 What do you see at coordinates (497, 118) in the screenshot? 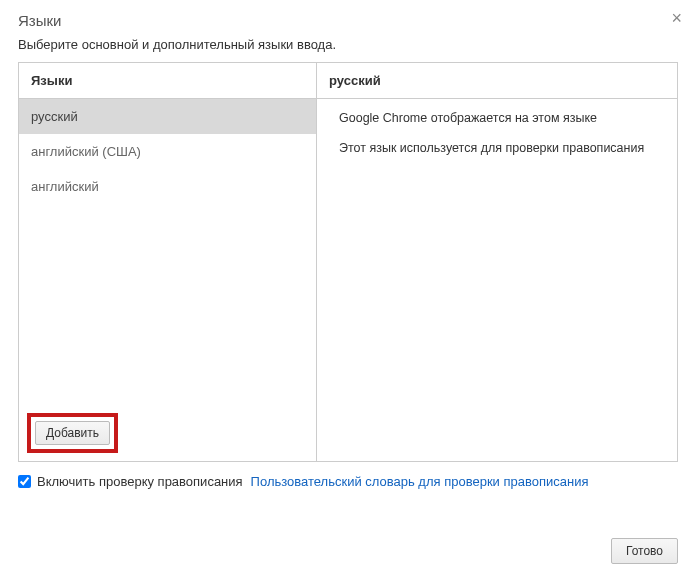
I see `language-detail-item: Google Chrome отображается на этом языке` at bounding box center [497, 118].